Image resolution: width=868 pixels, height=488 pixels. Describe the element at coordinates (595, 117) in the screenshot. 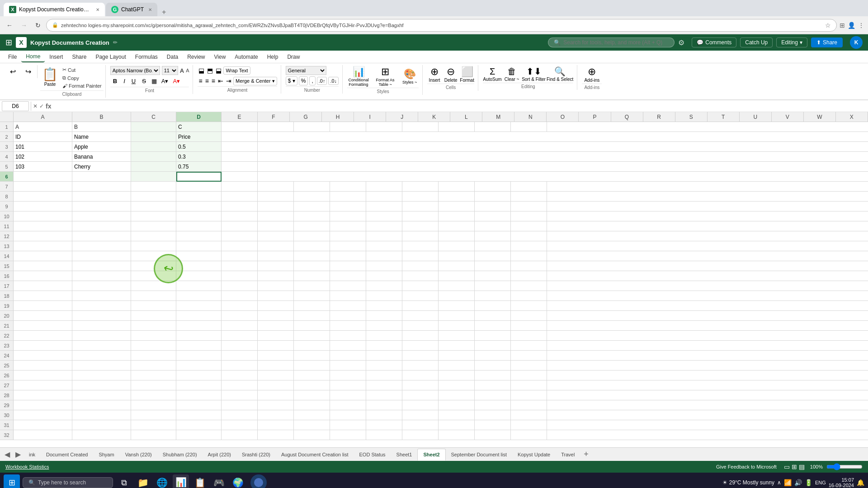

I see `col-header-P: P` at that location.